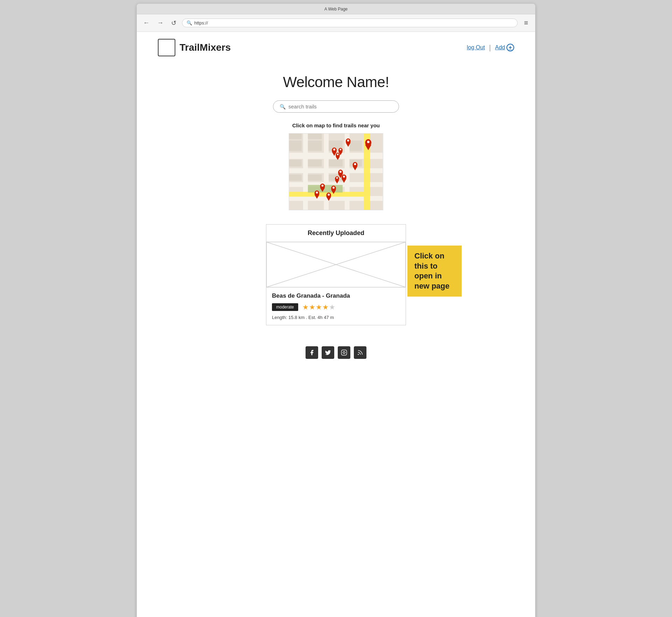  Describe the element at coordinates (336, 23) in the screenshot. I see `browser-toolbar: ← → ↺ 🔍 ≡` at that location.